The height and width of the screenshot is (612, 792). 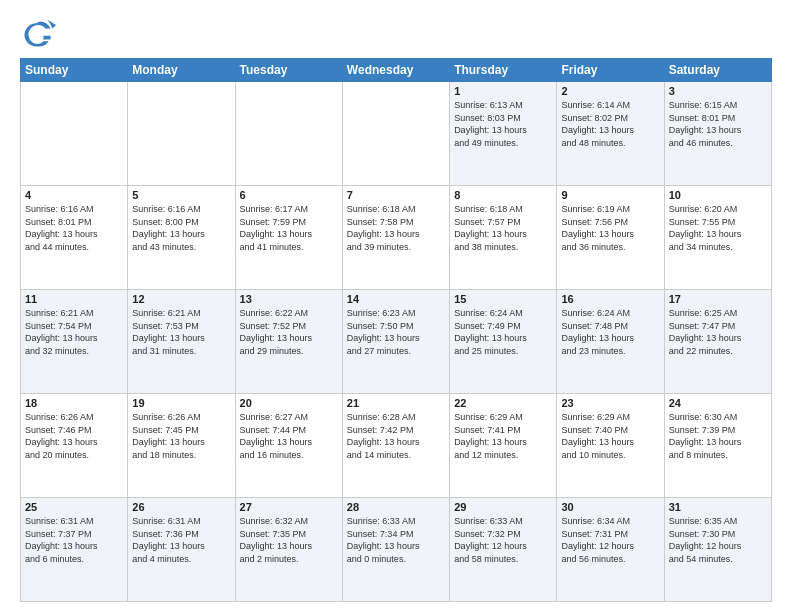 I want to click on day-of-week-header: Friday, so click(x=610, y=70).